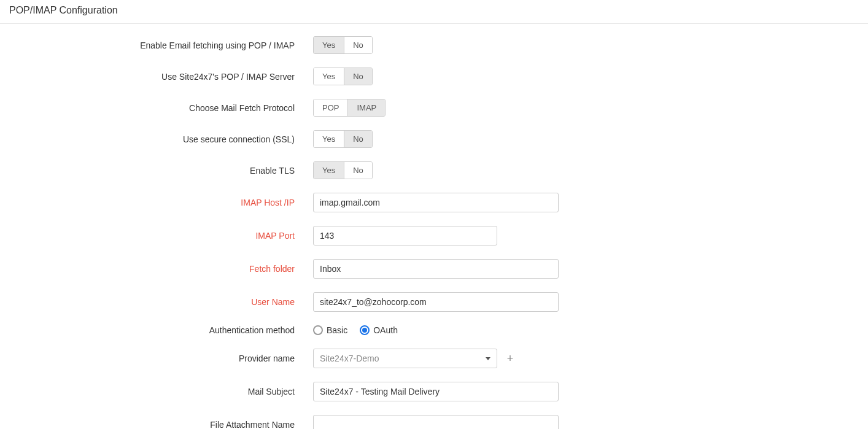  I want to click on toggle-ssl: Yes No, so click(343, 139).